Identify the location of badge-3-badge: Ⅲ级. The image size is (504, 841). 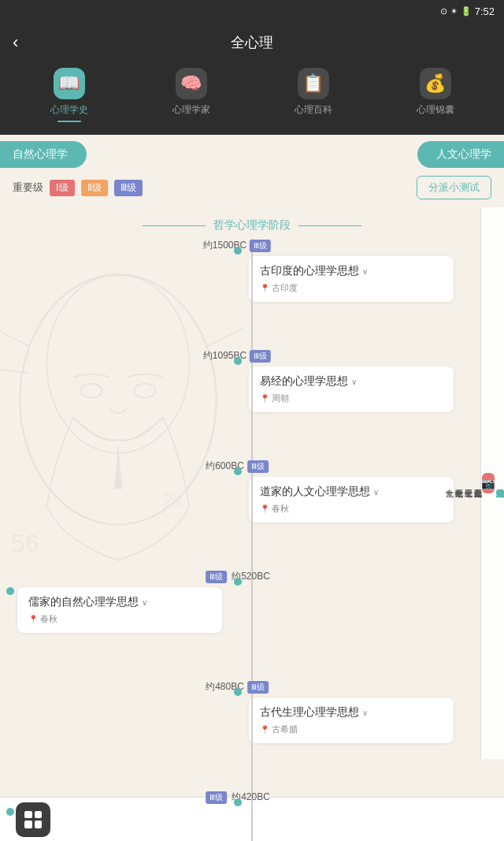
(216, 577).